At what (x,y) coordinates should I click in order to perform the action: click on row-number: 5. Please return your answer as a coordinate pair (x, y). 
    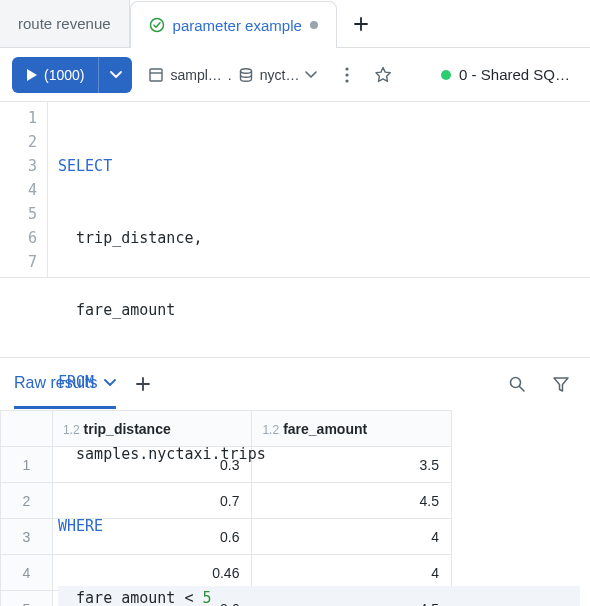
    Looking at the image, I should click on (27, 599).